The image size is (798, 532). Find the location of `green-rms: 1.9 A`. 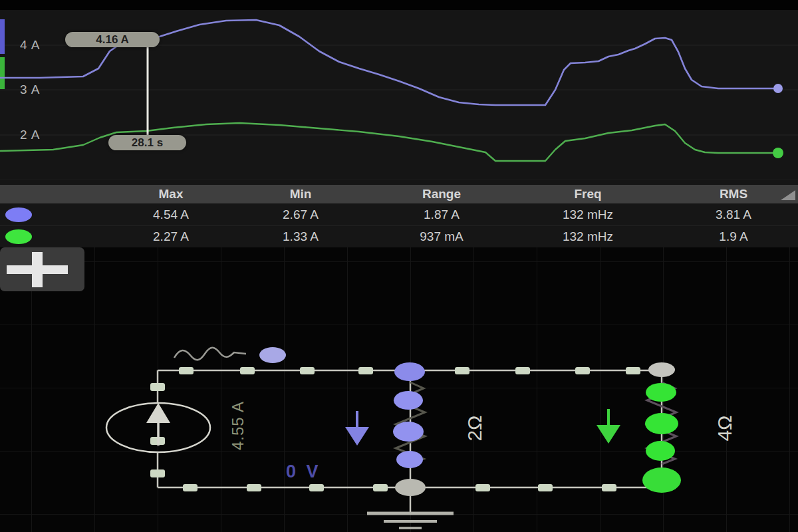

green-rms: 1.9 A is located at coordinates (733, 237).